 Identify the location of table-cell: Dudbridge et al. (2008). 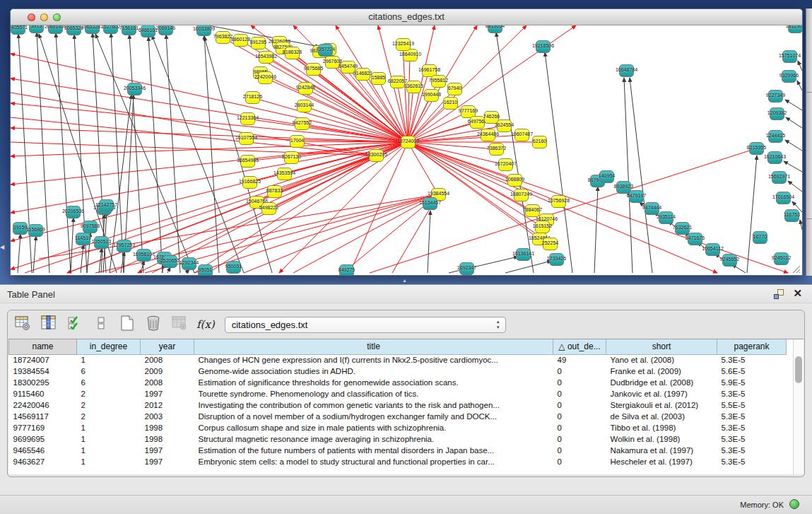
(661, 382).